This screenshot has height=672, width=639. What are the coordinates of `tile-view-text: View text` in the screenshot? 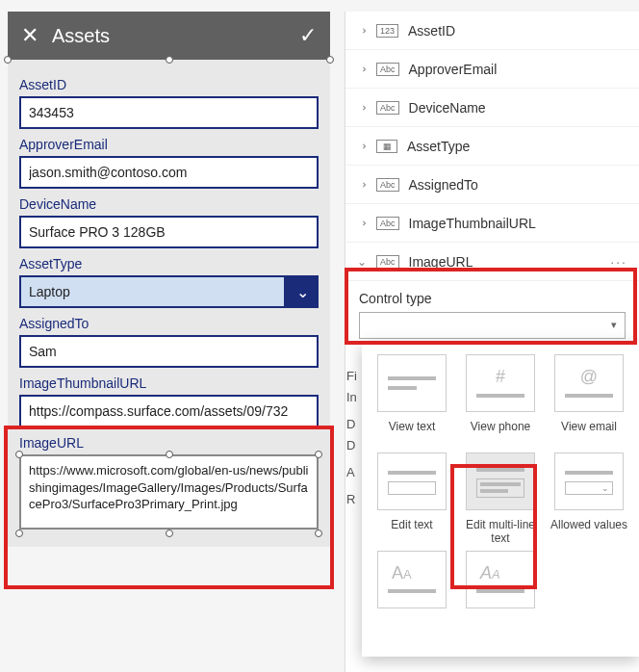 It's located at (412, 401).